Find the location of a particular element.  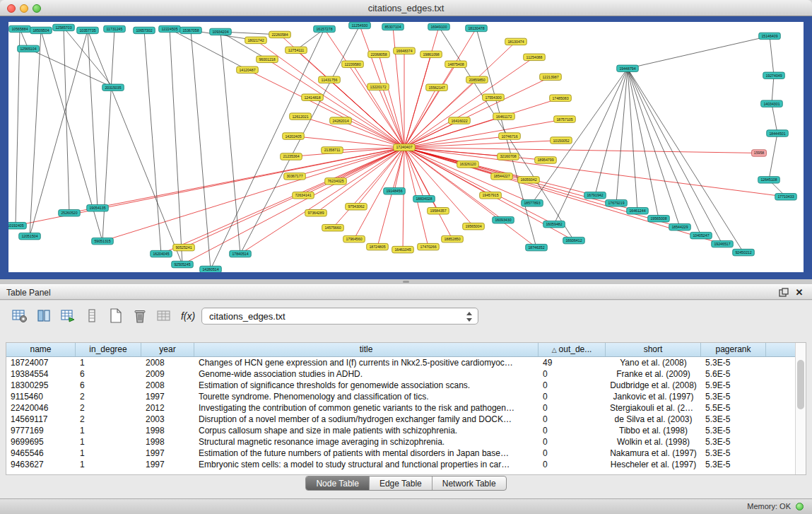

graph-node: 72634141 is located at coordinates (304, 195).